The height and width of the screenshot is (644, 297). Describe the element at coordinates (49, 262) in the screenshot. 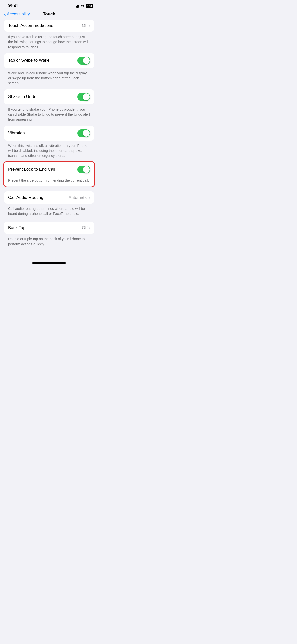

I see `home-indicator` at that location.